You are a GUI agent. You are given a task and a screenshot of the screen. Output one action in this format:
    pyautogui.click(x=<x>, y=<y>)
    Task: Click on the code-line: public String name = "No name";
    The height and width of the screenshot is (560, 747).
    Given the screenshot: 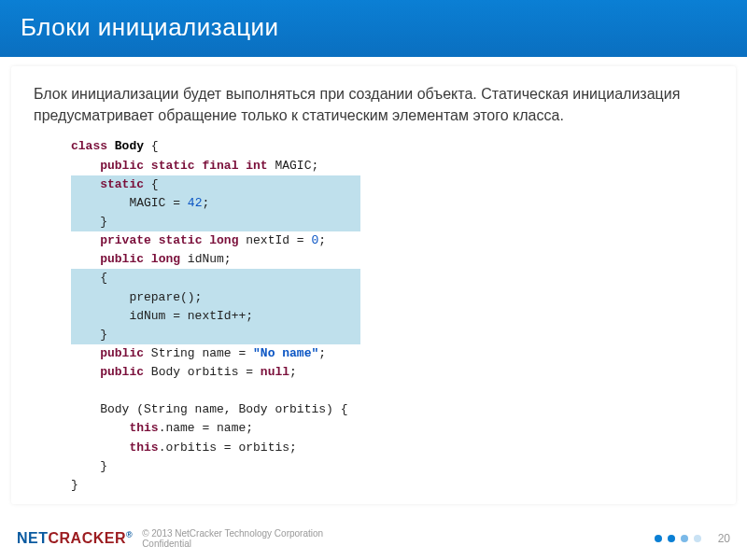 What is the action you would take?
    pyautogui.click(x=392, y=354)
    